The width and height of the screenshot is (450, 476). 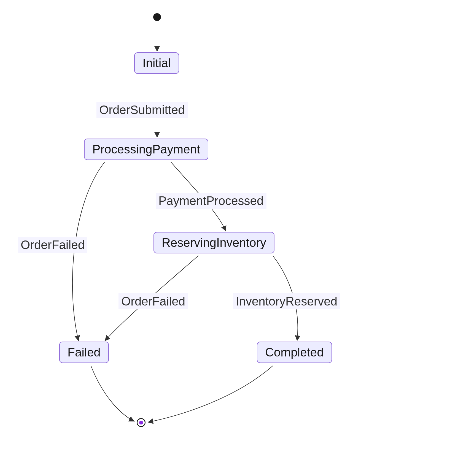 I want to click on edge-label-order-failed-1: OrderFailed, so click(x=53, y=245).